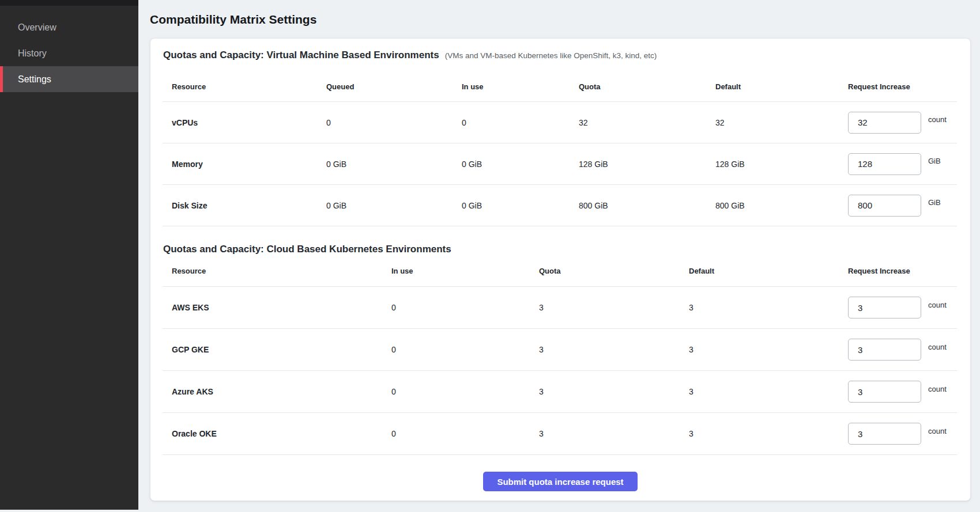 The image size is (980, 512). What do you see at coordinates (782, 123) in the screenshot?
I see `default-value: 32` at bounding box center [782, 123].